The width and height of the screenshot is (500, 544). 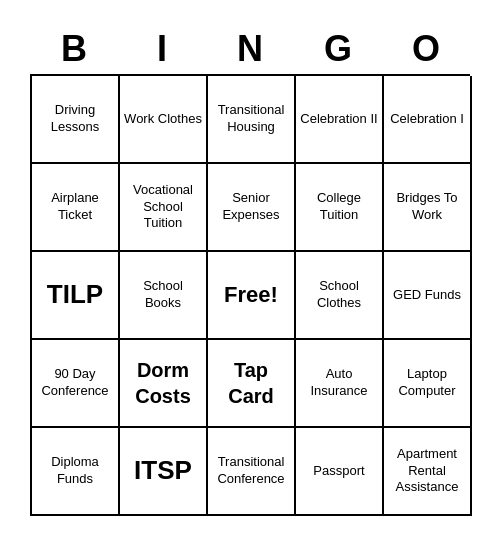 What do you see at coordinates (252, 384) in the screenshot?
I see `bingo-cell: Tap Card` at bounding box center [252, 384].